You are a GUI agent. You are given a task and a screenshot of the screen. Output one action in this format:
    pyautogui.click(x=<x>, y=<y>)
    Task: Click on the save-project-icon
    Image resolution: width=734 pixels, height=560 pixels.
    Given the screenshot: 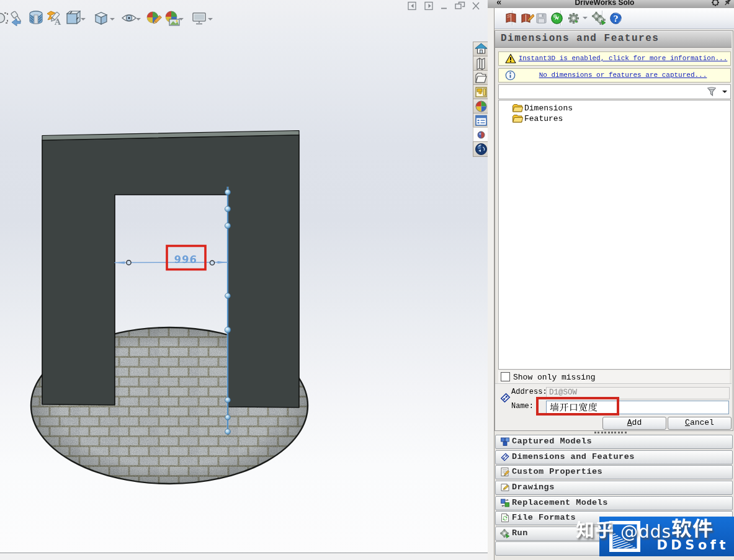 What is the action you would take?
    pyautogui.click(x=541, y=19)
    